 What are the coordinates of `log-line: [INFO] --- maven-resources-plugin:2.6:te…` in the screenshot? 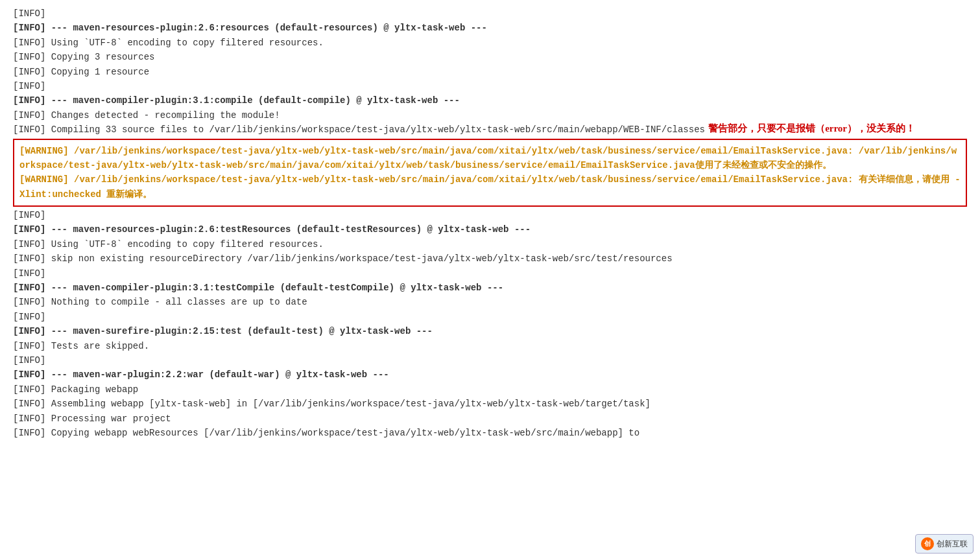 It's located at (490, 229).